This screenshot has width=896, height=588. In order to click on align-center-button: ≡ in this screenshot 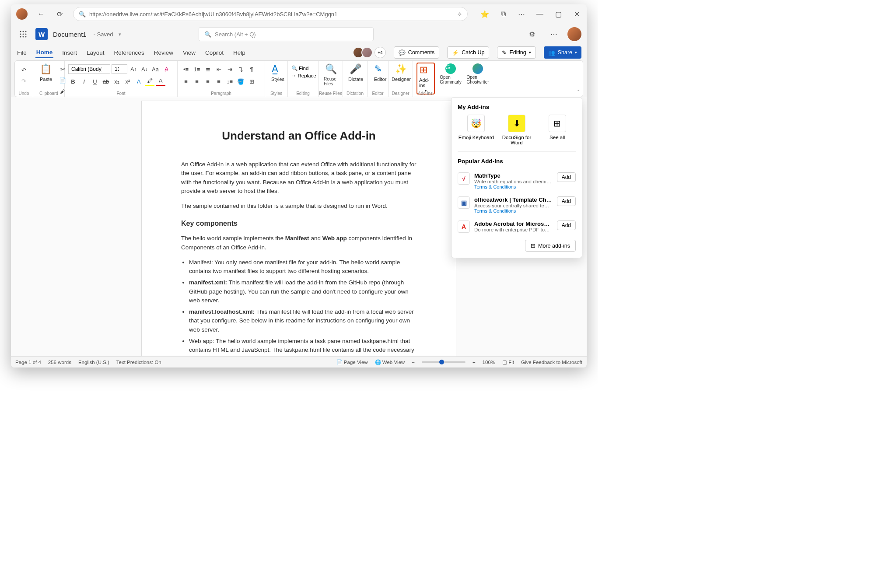, I will do `click(197, 81)`.